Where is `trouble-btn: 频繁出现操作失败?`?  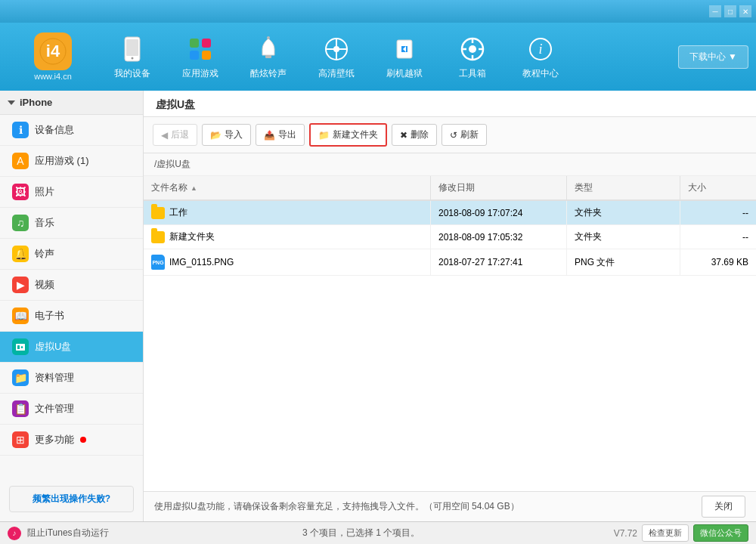 trouble-btn: 频繁出现操作失败? is located at coordinates (71, 499).